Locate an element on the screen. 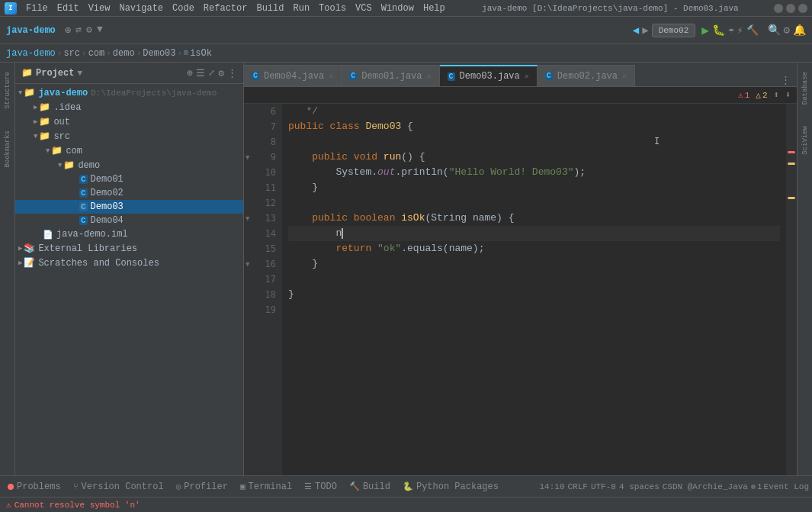  status-charset: UTF-8 is located at coordinates (604, 487).